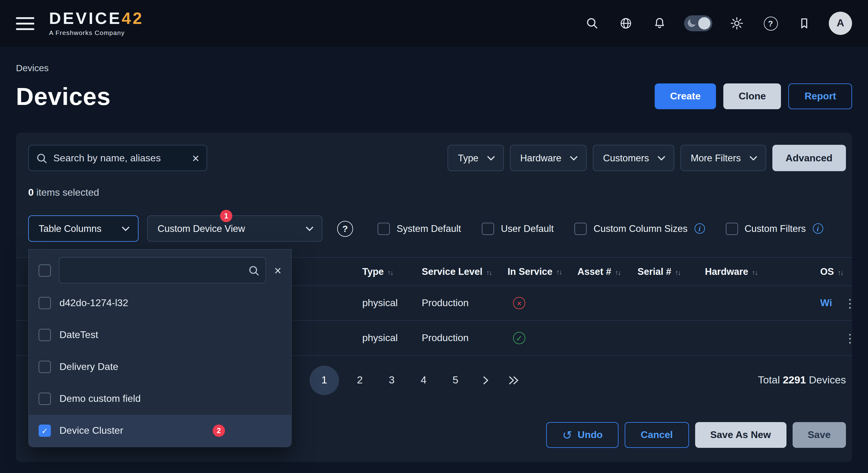 Image resolution: width=868 pixels, height=473 pixels. What do you see at coordinates (31, 192) in the screenshot?
I see `selection-count: 0` at bounding box center [31, 192].